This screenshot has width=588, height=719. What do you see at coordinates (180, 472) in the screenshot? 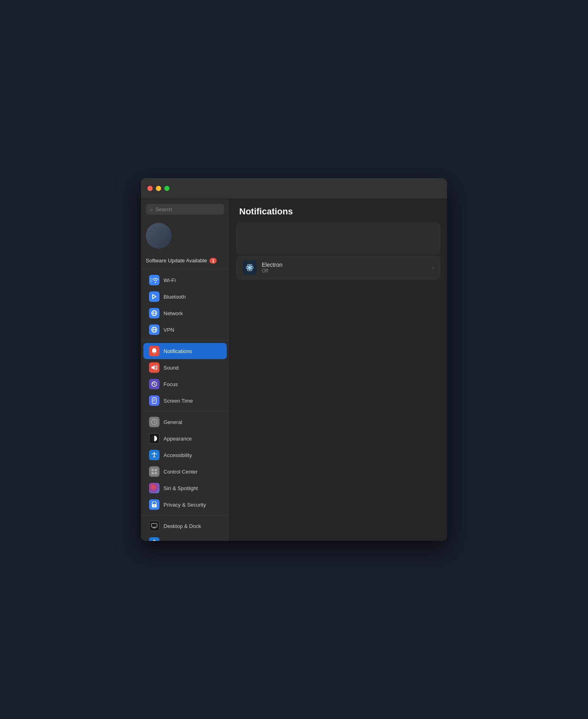
I see `controlcenter-label: Control Center` at bounding box center [180, 472].